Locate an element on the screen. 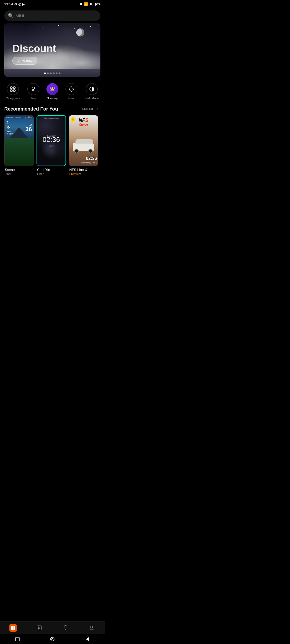 The width and height of the screenshot is (290, 644). nfs-card-image: 👑 NFS Street 02:36 Wednesday Feb. 9 is located at coordinates (84, 141).